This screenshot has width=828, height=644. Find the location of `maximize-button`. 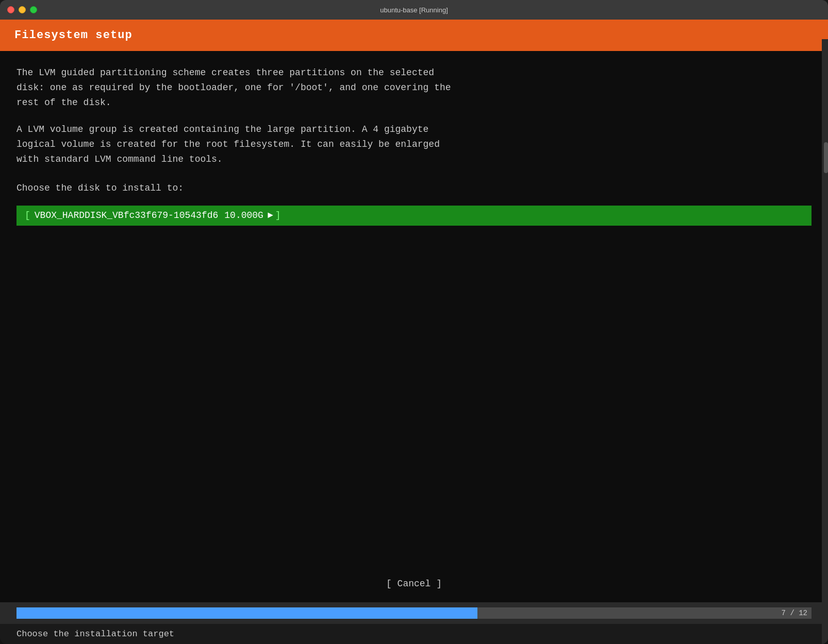

maximize-button is located at coordinates (34, 10).